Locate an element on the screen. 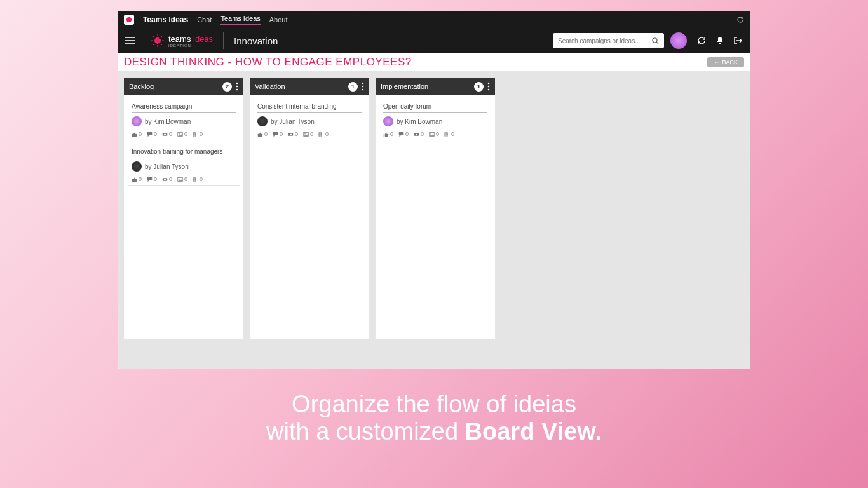  arrow-left-icon: ← is located at coordinates (717, 62).